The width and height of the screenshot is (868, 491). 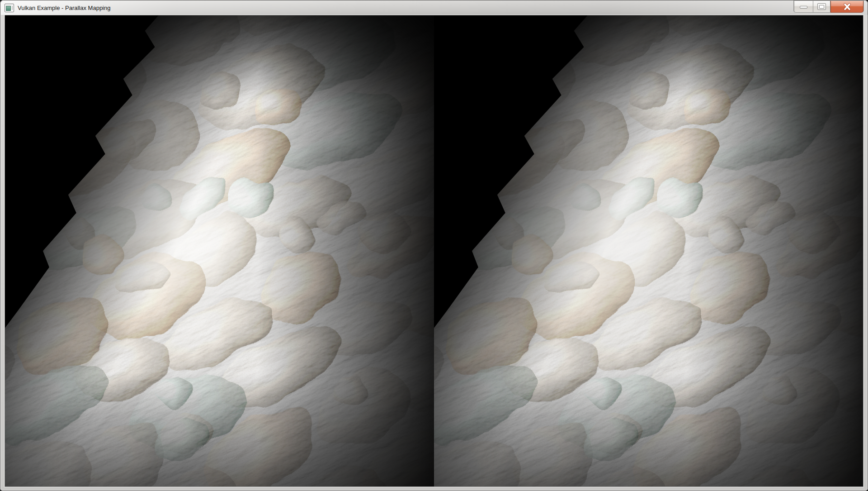 I want to click on titlebar: Vulkan Example - Parallax Mapping, so click(x=434, y=8).